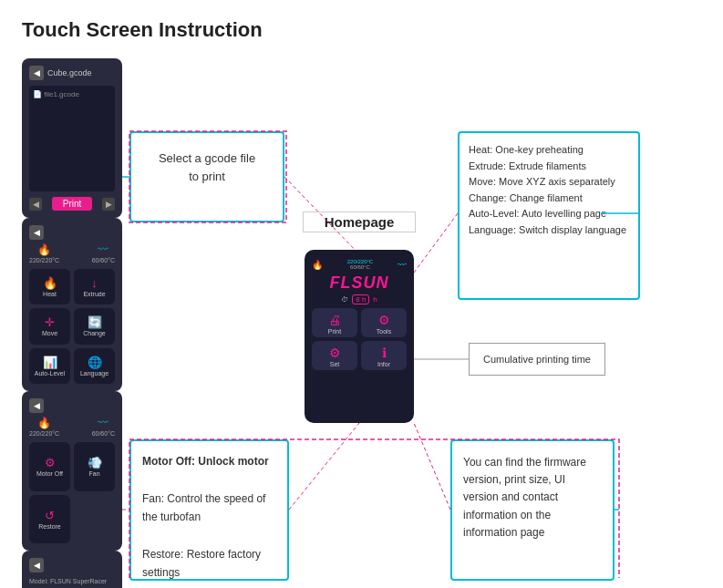  I want to click on change-device-label: Change, so click(95, 334).